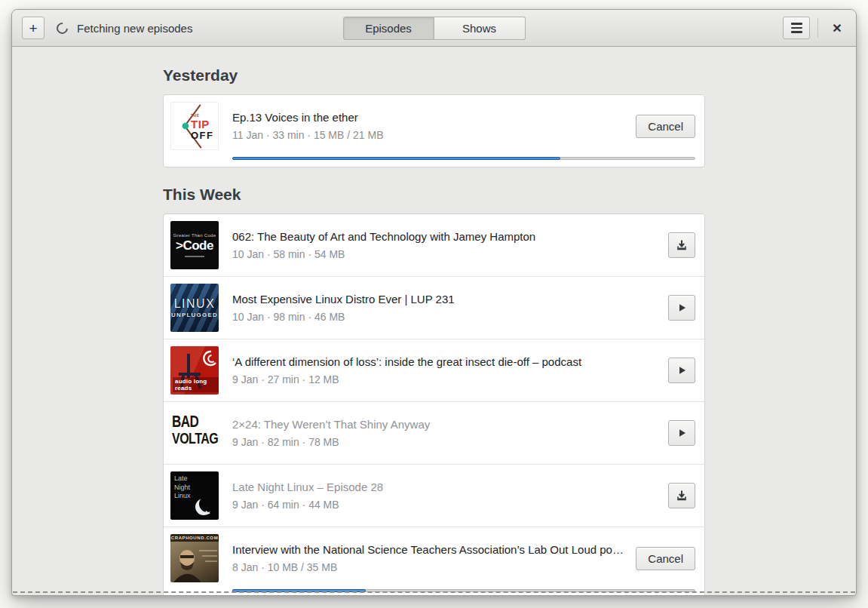 The height and width of the screenshot is (608, 868). What do you see at coordinates (428, 135) in the screenshot?
I see `episode-meta: 11 Jan · 33 min · 15 MB / 21 MB` at bounding box center [428, 135].